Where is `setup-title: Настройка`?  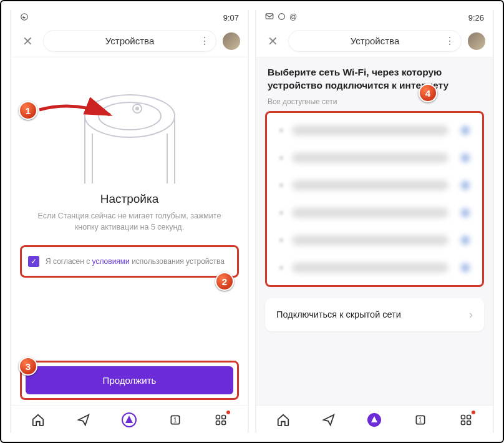 setup-title: Настройка is located at coordinates (130, 199).